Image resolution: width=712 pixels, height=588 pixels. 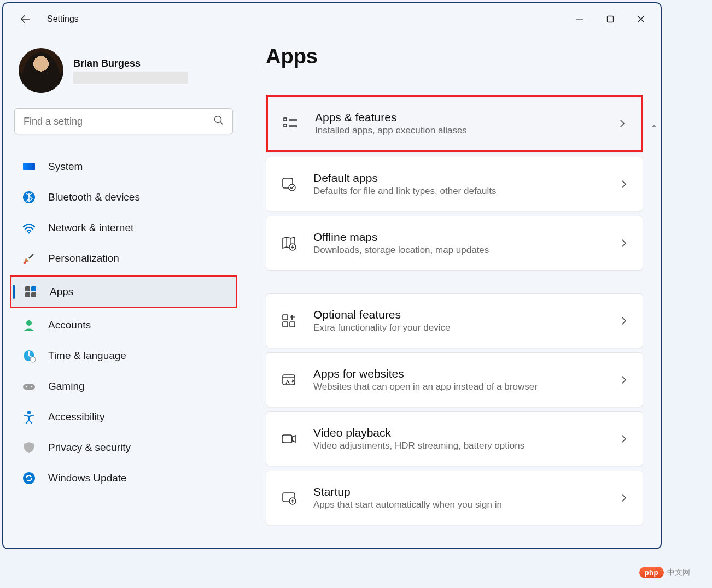 I want to click on card-offline-maps: Offline maps Downloads, storage location…, so click(x=454, y=243).